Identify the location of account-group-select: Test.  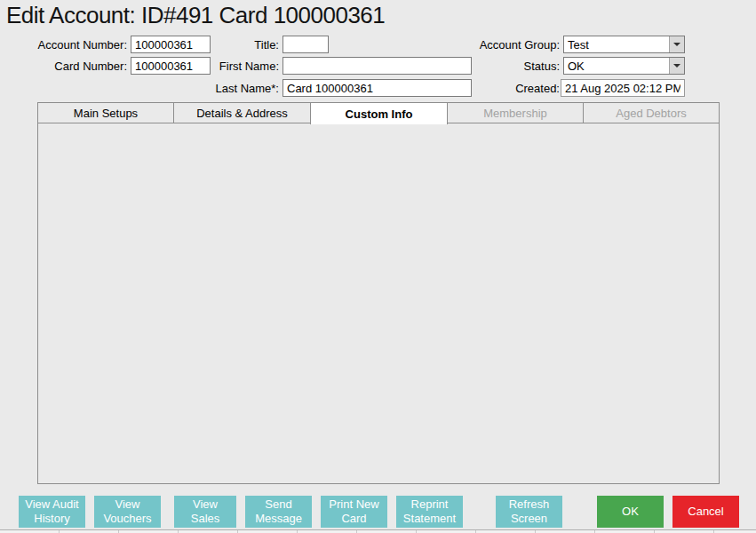
(624, 44).